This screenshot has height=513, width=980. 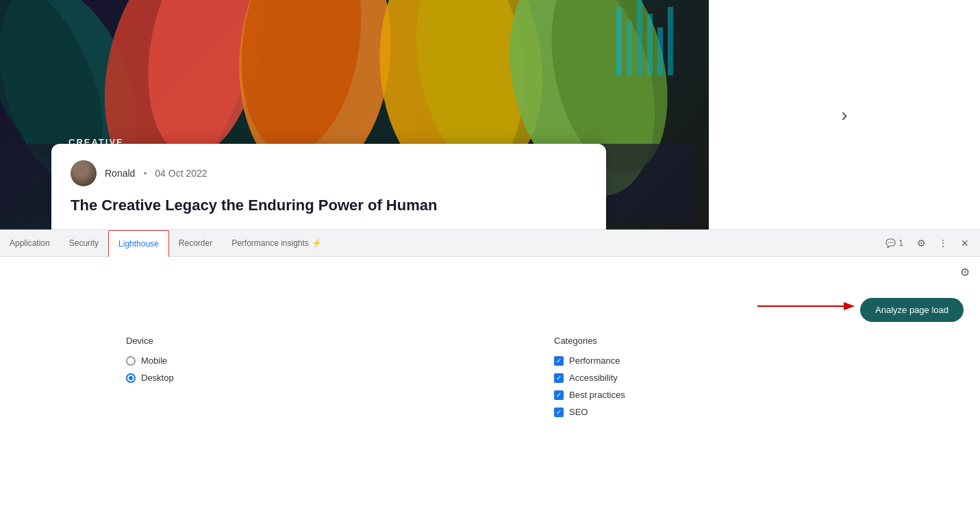 I want to click on more-options-button: ⋮, so click(x=943, y=243).